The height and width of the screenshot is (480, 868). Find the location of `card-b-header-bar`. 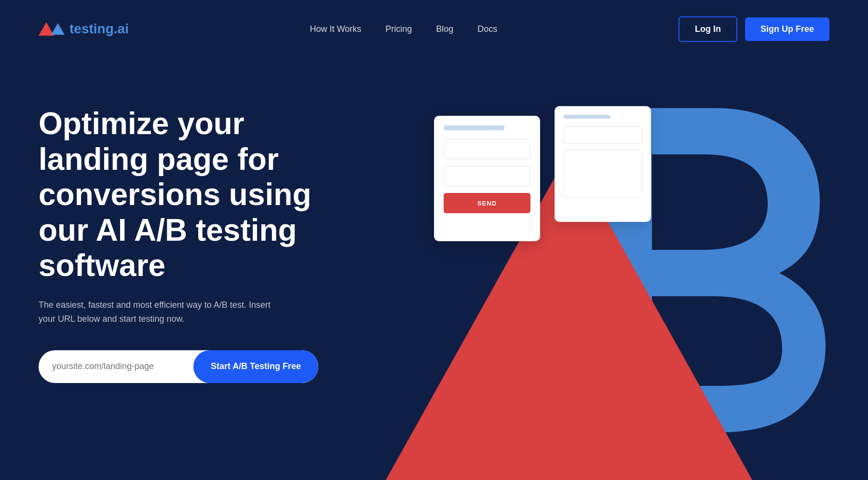

card-b-header-bar is located at coordinates (587, 117).